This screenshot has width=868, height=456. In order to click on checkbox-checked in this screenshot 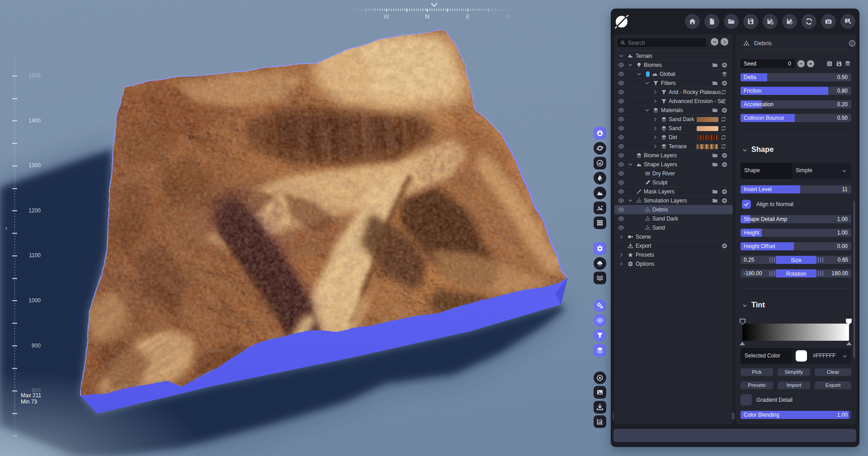, I will do `click(746, 204)`.